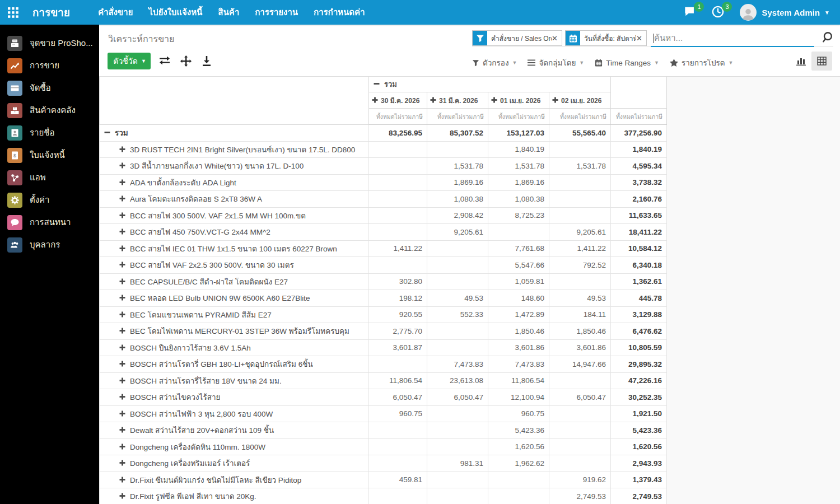 This screenshot has height=504, width=840. What do you see at coordinates (13, 12) in the screenshot?
I see `apps-grid-icon` at bounding box center [13, 12].